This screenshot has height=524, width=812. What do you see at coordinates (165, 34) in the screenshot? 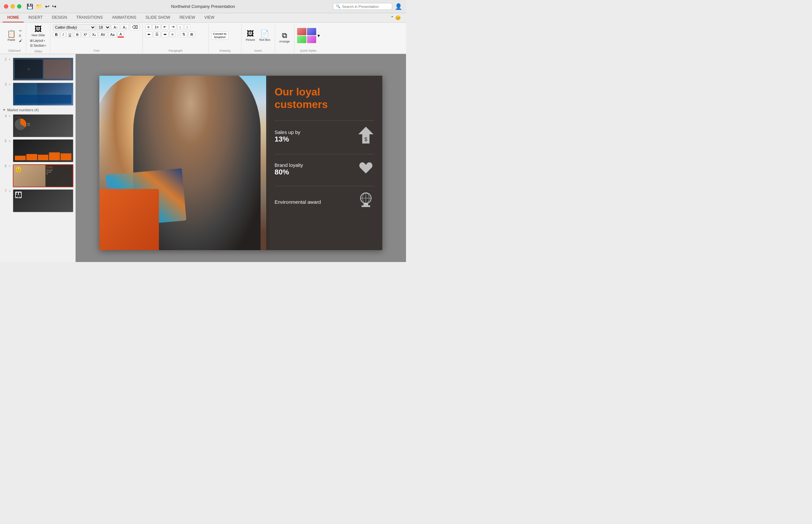
I see `align-right-button: ➡` at bounding box center [165, 34].